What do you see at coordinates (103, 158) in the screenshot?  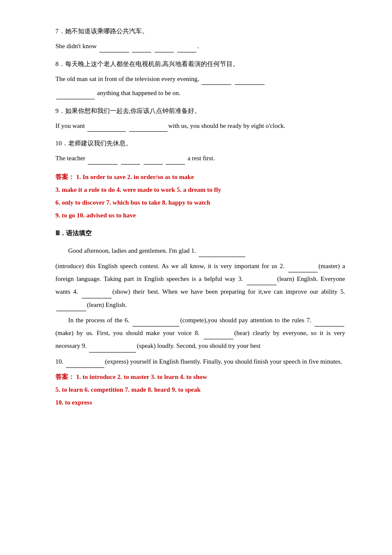 I see `q10-blank1` at bounding box center [103, 158].